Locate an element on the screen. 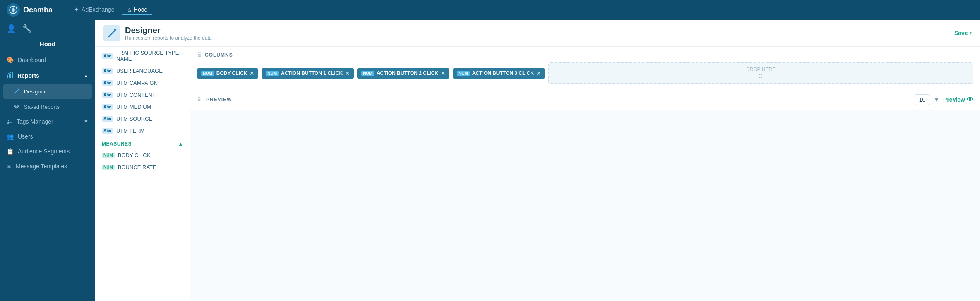 The width and height of the screenshot is (980, 301). sidebar-subitem-designer: Designer is located at coordinates (48, 92).